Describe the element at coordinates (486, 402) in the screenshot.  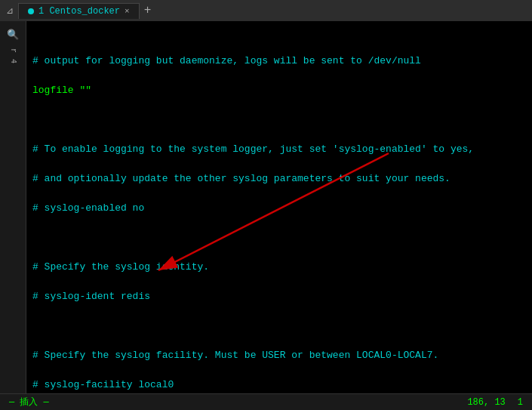
I see `cursor-position: 186, 13` at that location.